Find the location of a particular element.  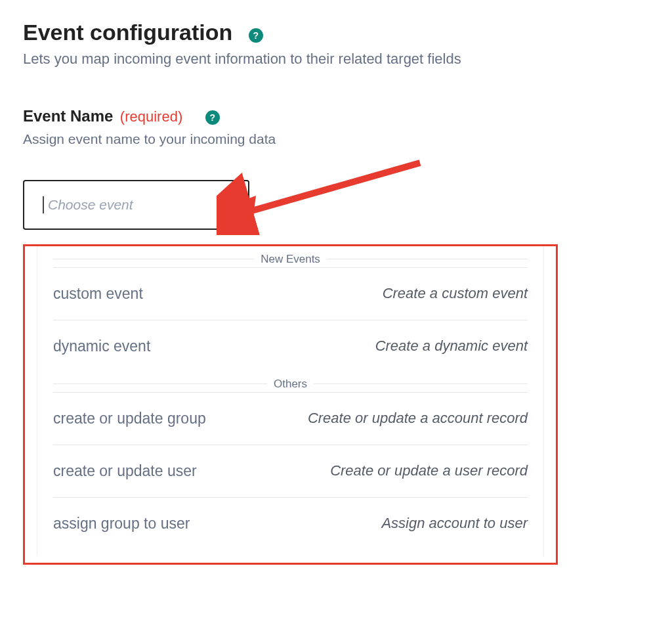

option-create-or-update-user: create or update user Create or update a… is located at coordinates (290, 471).